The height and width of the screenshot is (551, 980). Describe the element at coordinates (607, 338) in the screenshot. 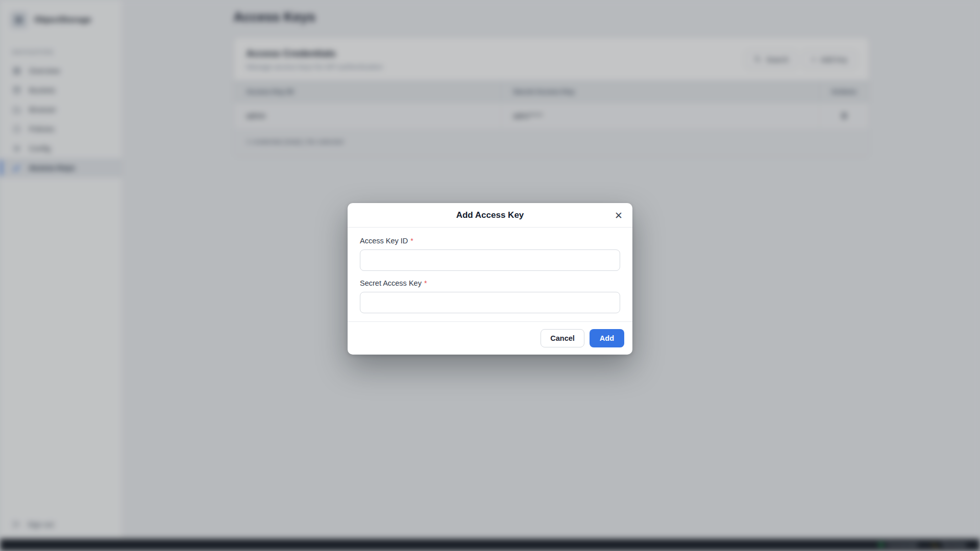

I see `add-button: Add` at that location.